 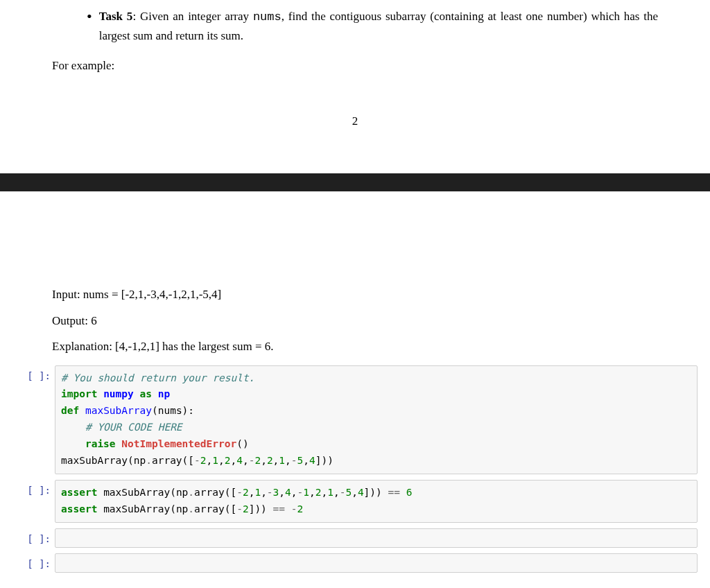 What do you see at coordinates (379, 26) in the screenshot?
I see `task-text: Task 5: Given an integer array nums, fin…` at bounding box center [379, 26].